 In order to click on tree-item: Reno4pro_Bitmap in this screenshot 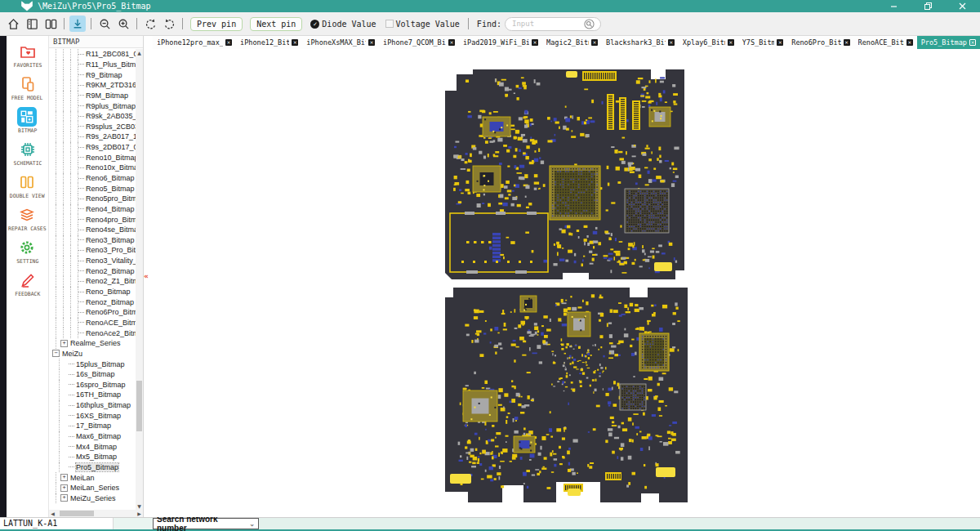, I will do `click(96, 219)`.